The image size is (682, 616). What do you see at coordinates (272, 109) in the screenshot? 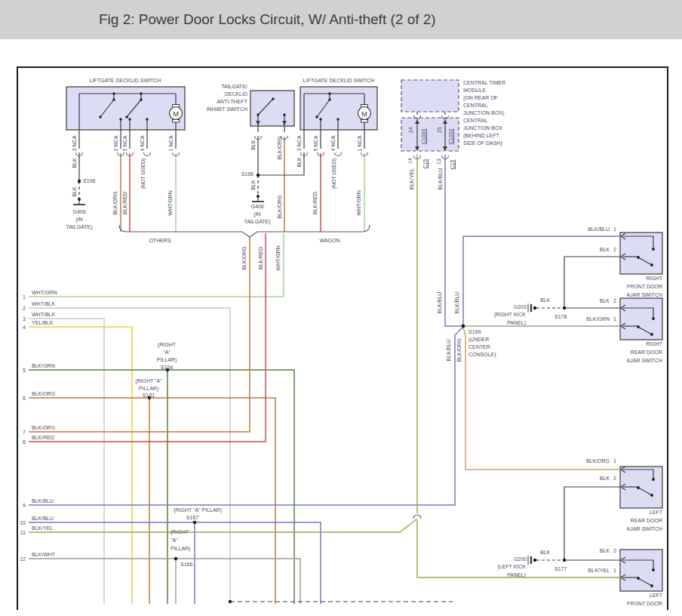
I see `anti-theft-inhibit-switch-box` at bounding box center [272, 109].